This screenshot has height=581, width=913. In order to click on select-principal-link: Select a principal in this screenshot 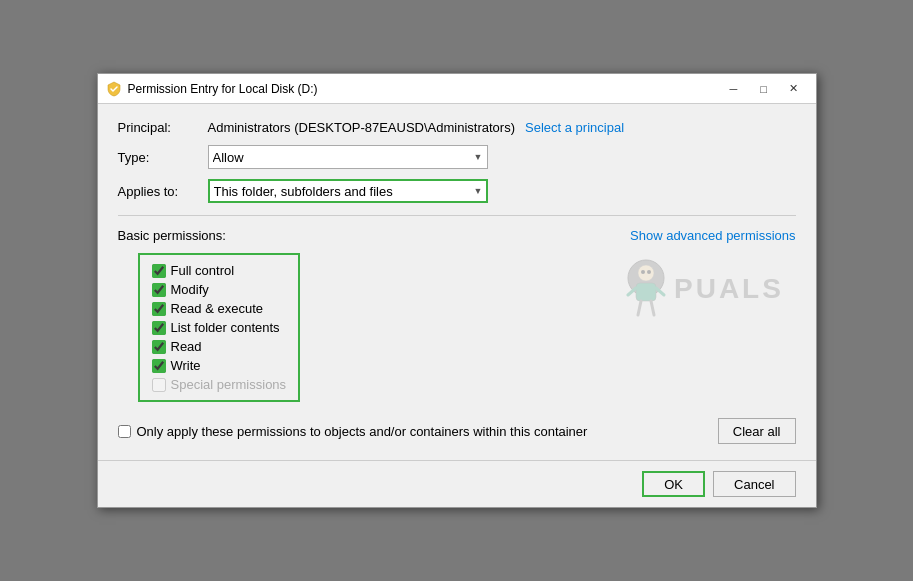, I will do `click(574, 128)`.